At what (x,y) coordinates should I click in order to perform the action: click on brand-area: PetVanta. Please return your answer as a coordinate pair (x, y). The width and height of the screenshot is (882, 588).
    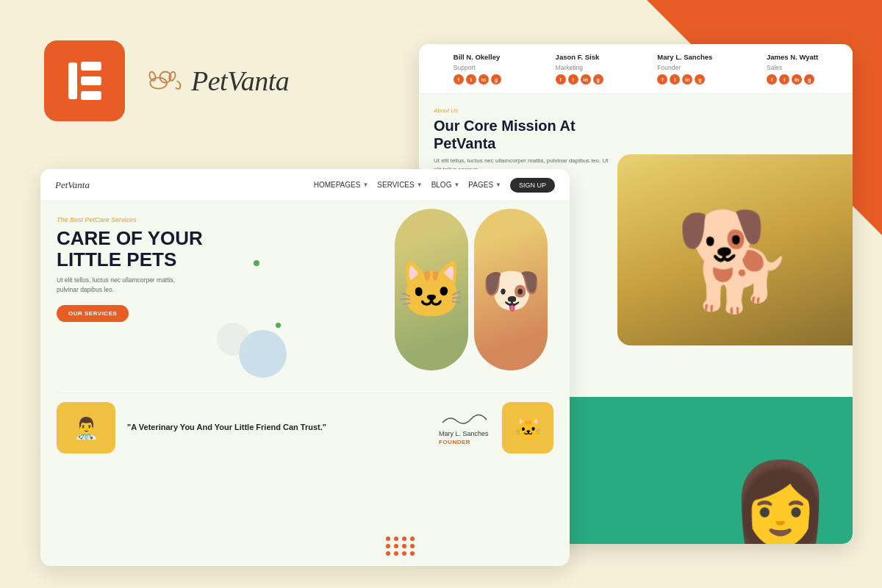
    Looking at the image, I should click on (218, 81).